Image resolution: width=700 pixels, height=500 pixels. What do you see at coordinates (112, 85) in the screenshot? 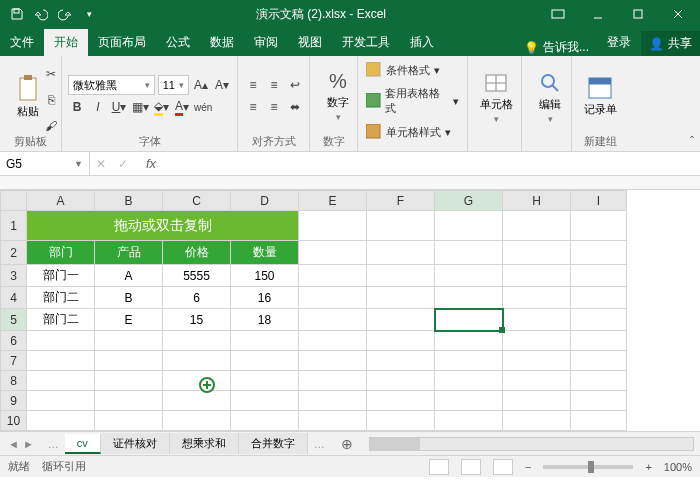
I see `font-name-combo: 微软雅黑▾` at bounding box center [112, 85].